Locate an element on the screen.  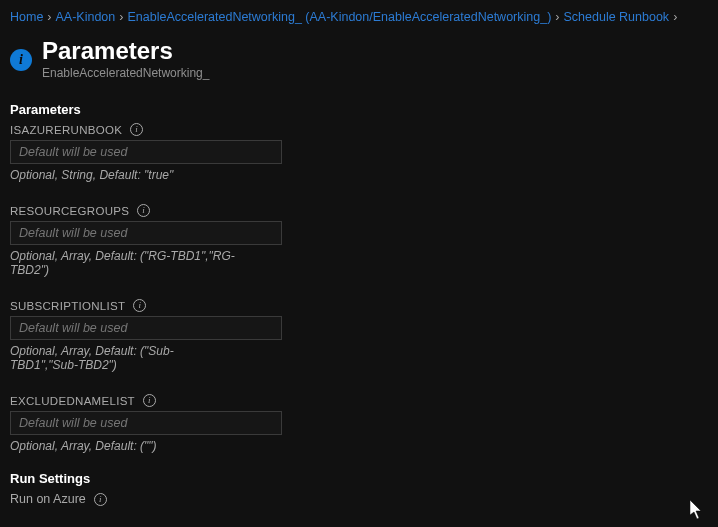
subscriptionlist-input is located at coordinates (146, 328).